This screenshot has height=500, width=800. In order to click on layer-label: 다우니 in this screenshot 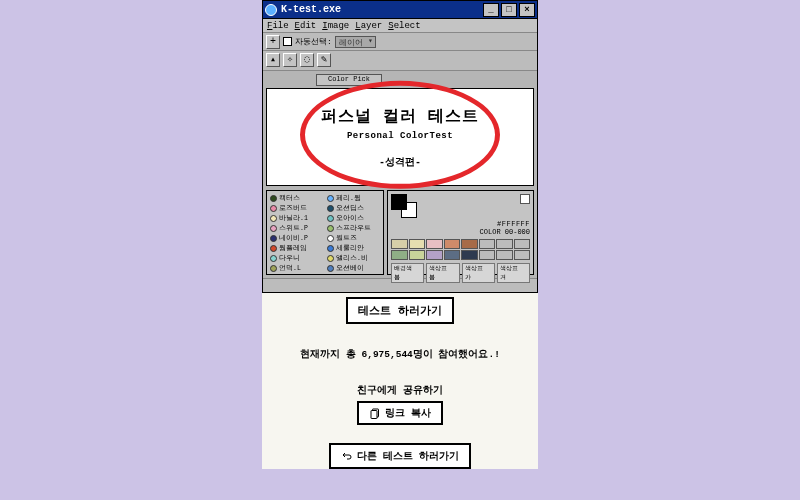, I will do `click(290, 258)`.